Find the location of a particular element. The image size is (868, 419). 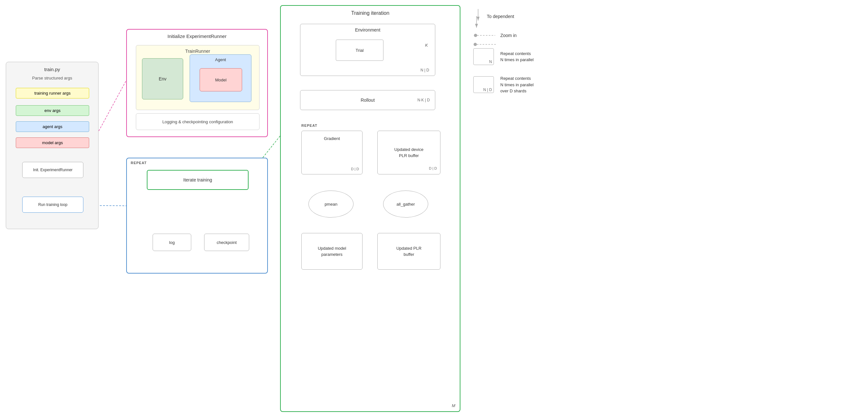

legend-n-label: N is located at coordinates (491, 62).